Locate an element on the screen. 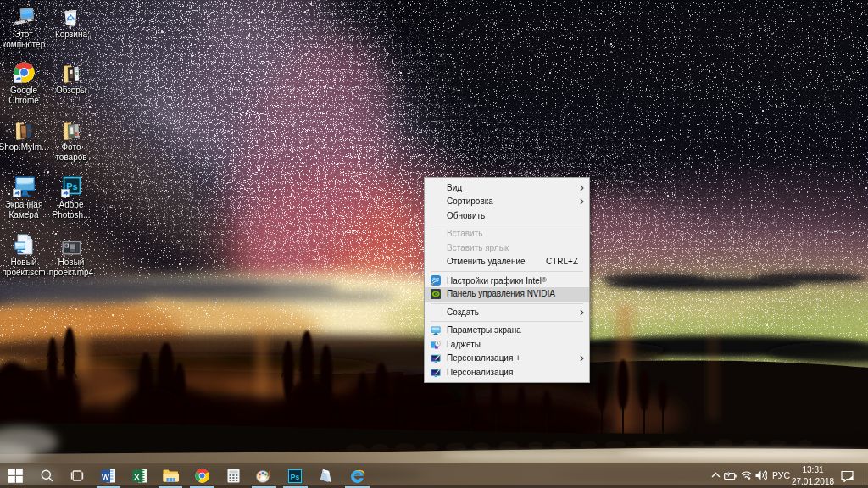 The height and width of the screenshot is (488, 868). svg-text: W is located at coordinates (105, 476).